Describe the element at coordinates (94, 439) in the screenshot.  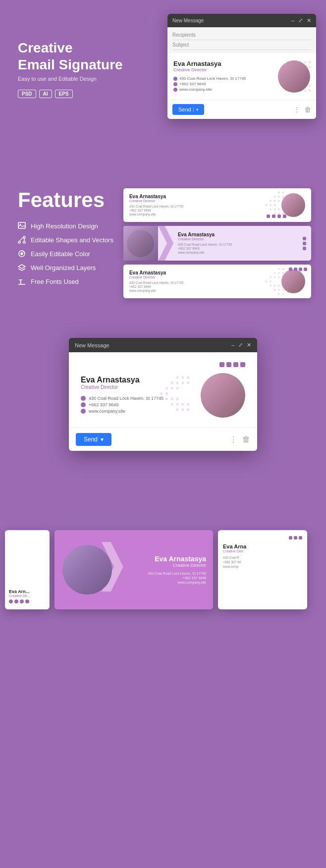
I see `large-send-button: Send ▾` at that location.